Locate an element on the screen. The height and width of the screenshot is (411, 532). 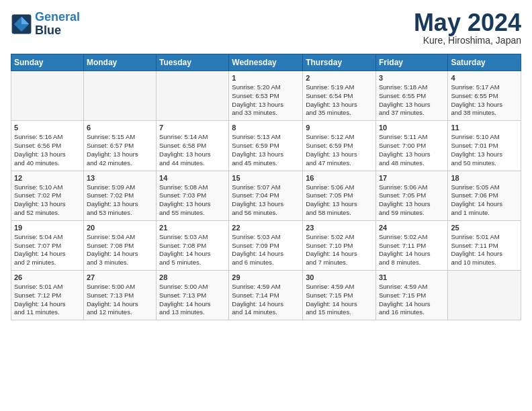
weekday-header-tuesday: Tuesday is located at coordinates (193, 63).